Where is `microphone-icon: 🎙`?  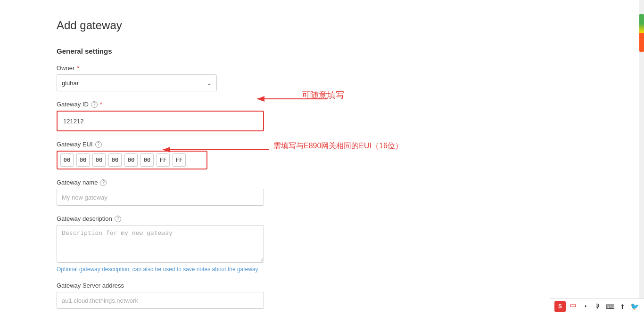 microphone-icon: 🎙 is located at coordinates (598, 306).